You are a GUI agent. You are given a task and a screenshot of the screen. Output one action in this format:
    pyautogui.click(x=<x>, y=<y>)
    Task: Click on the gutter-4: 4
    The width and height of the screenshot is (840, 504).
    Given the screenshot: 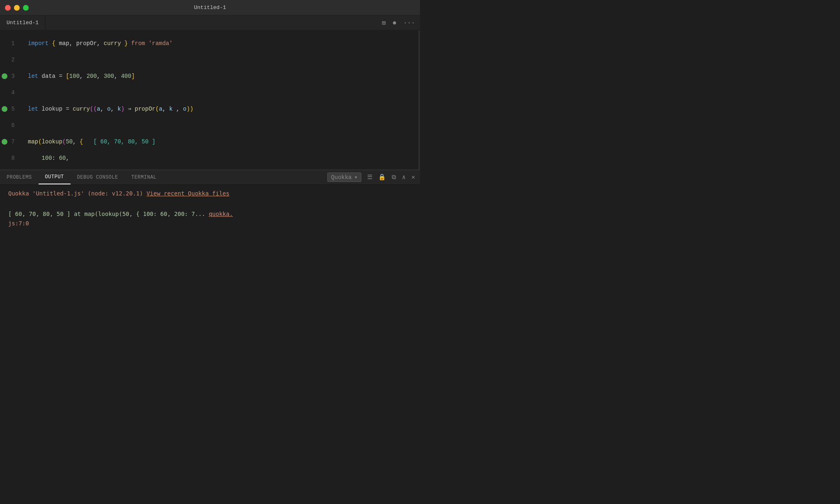 What is the action you would take?
    pyautogui.click(x=10, y=93)
    